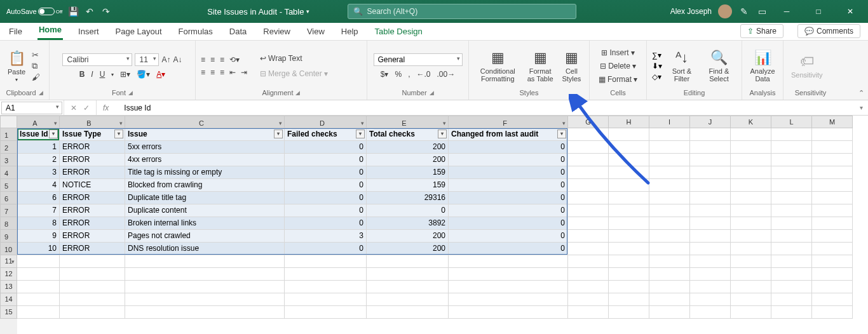 This screenshot has width=868, height=334. What do you see at coordinates (751, 122) in the screenshot?
I see `col-header: K` at bounding box center [751, 122].